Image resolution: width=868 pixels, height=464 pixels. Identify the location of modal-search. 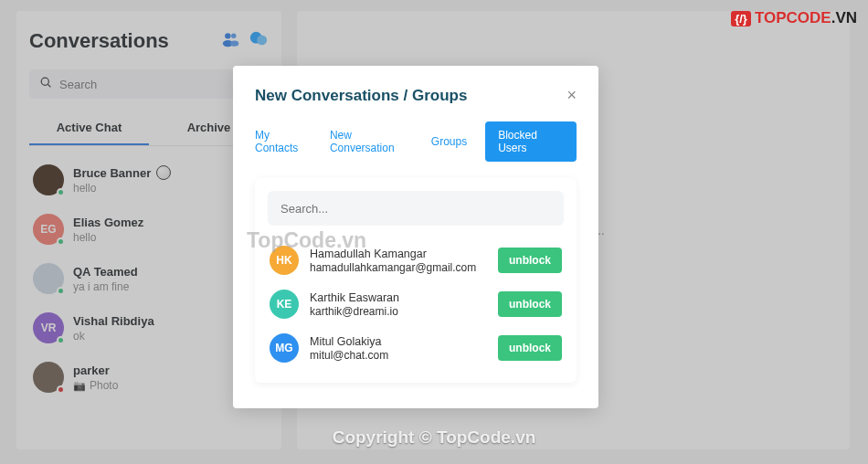
(416, 208).